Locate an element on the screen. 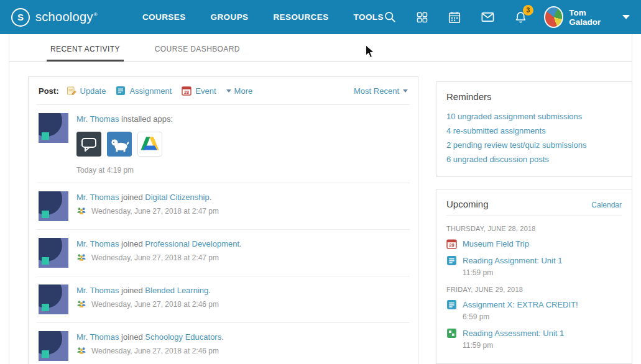 The width and height of the screenshot is (641, 364). google-drive-icon is located at coordinates (150, 144).